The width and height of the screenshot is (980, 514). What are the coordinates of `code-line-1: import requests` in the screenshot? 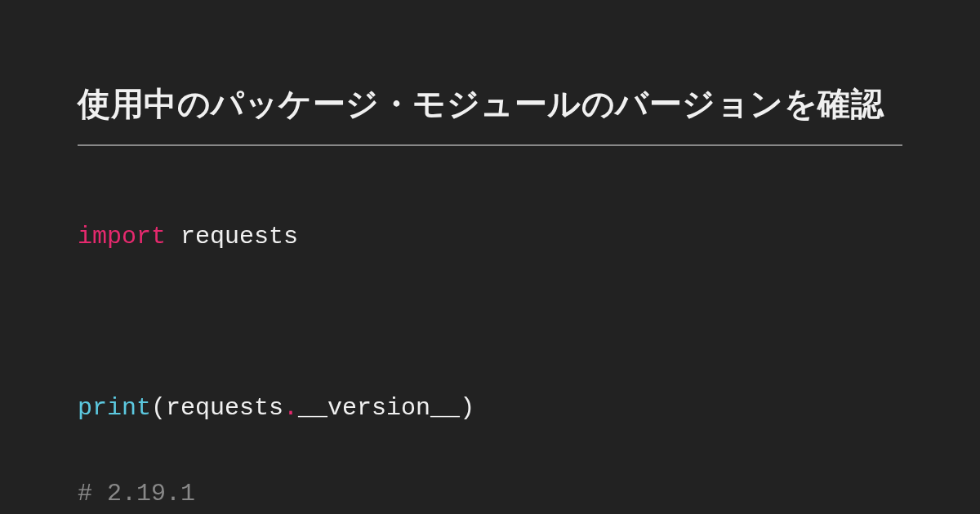 It's located at (490, 237).